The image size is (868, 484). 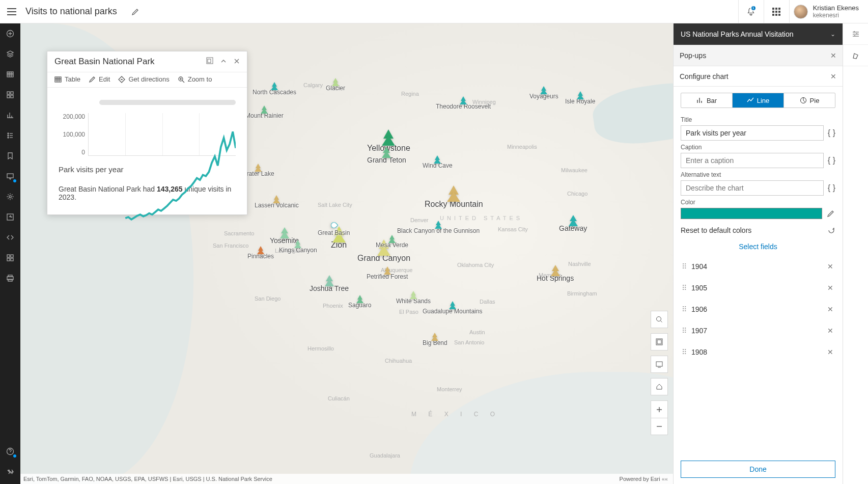 What do you see at coordinates (751, 12) in the screenshot?
I see `notifications-button: 1` at bounding box center [751, 12].